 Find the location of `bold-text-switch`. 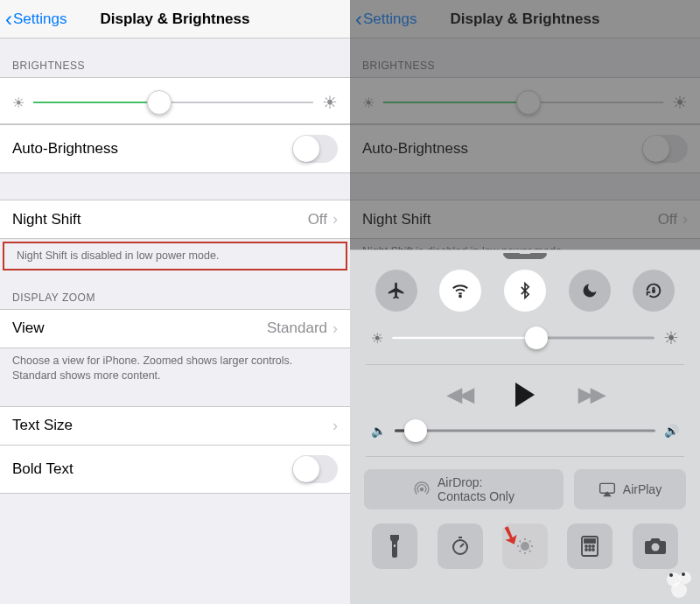

bold-text-switch is located at coordinates (315, 469).